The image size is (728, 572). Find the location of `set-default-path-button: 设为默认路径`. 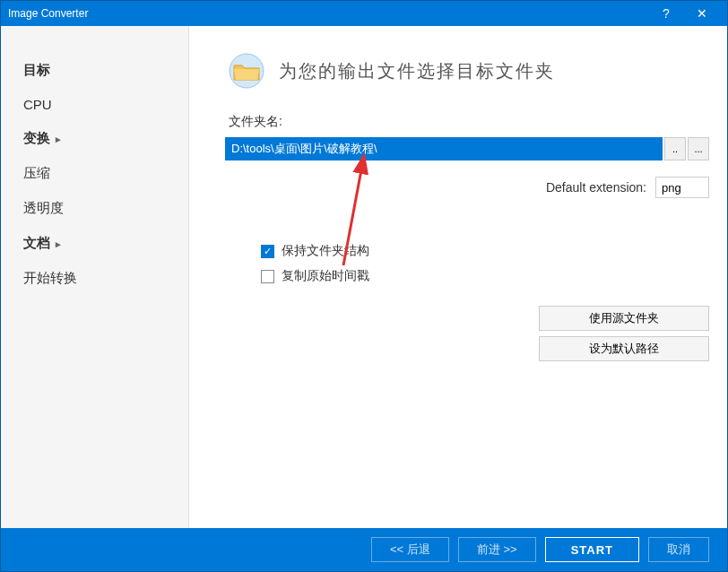

set-default-path-button: 设为默认路径 is located at coordinates (624, 349).